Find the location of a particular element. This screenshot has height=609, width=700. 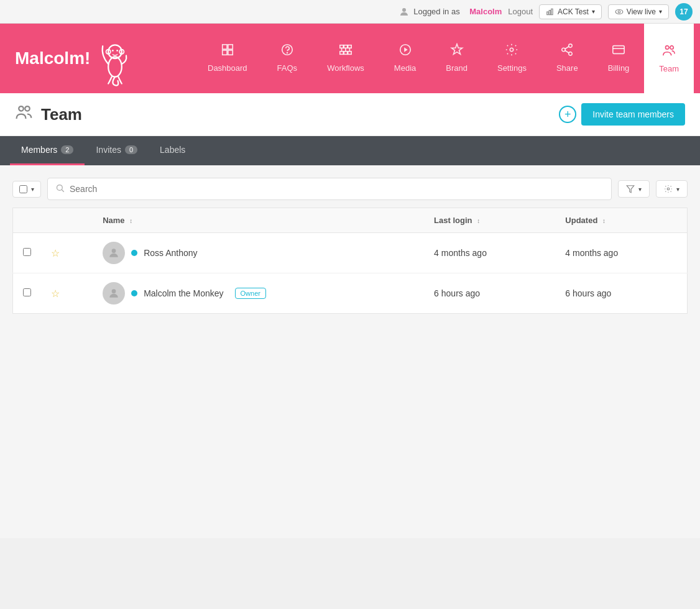

brand-icon is located at coordinates (457, 51).